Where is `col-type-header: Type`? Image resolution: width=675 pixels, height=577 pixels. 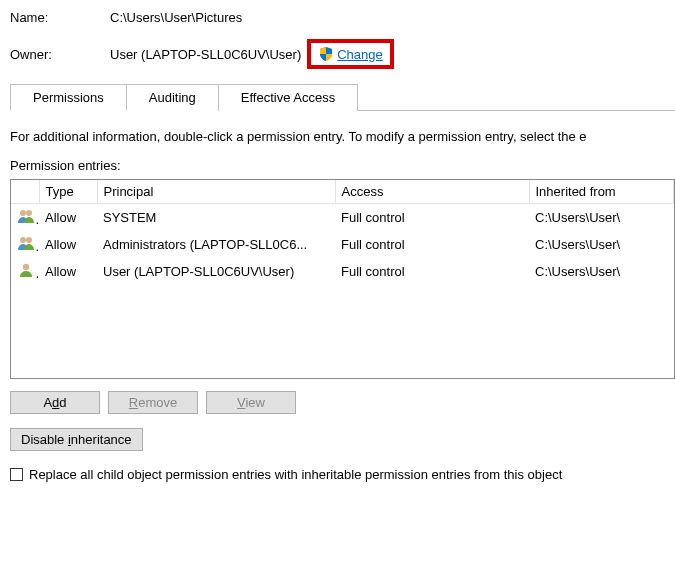
col-type-header: Type is located at coordinates (68, 192).